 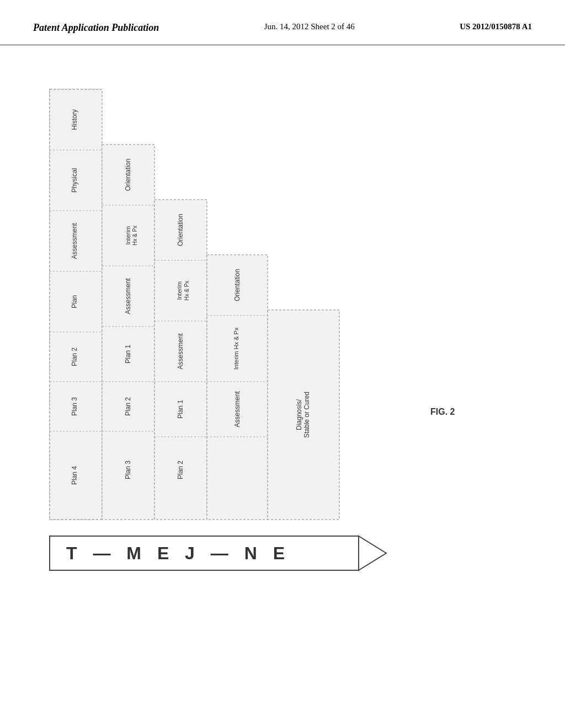 What do you see at coordinates (303, 415) in the screenshot?
I see `panel-group-5: Diagnosis/ Stable or Cured` at bounding box center [303, 415].